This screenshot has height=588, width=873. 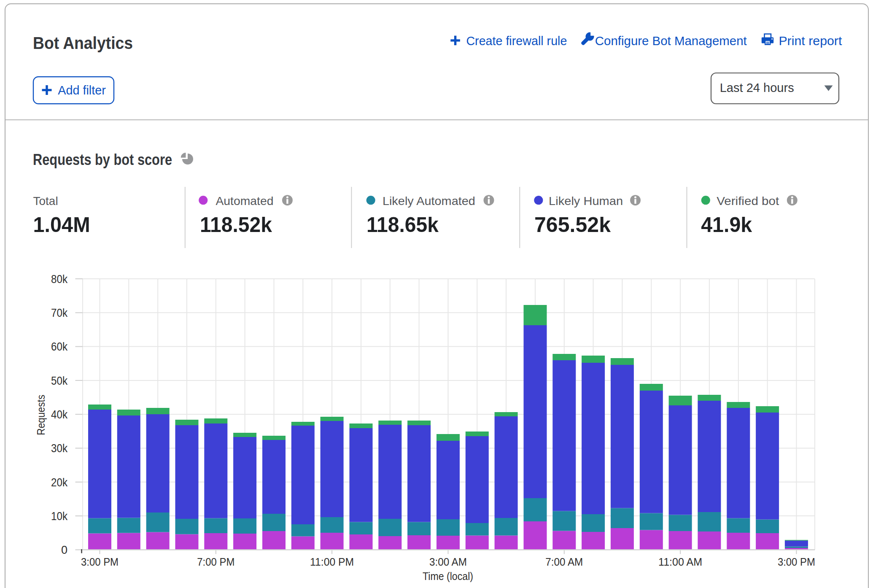 I want to click on svg-text: 40k, so click(x=59, y=415).